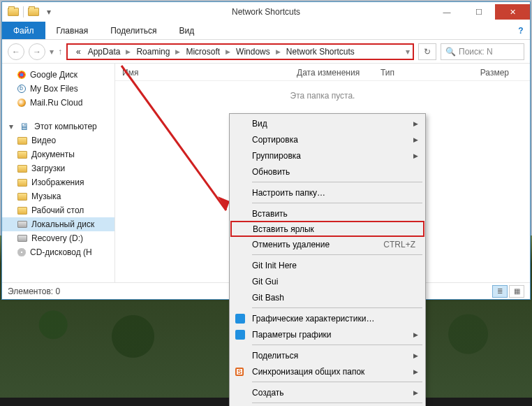 This screenshot has height=406, width=532. What do you see at coordinates (240, 335) in the screenshot?
I see `intel-graphics-icon` at bounding box center [240, 335].